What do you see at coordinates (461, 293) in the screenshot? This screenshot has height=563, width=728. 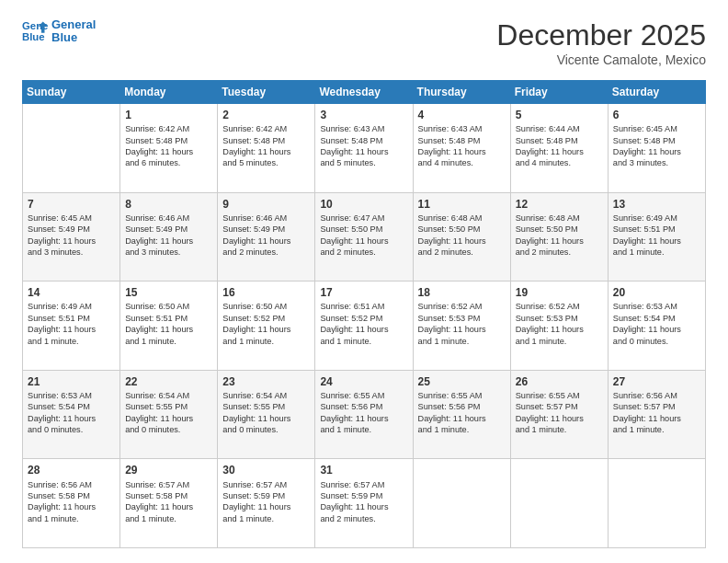 I see `day-number: 18` at bounding box center [461, 293].